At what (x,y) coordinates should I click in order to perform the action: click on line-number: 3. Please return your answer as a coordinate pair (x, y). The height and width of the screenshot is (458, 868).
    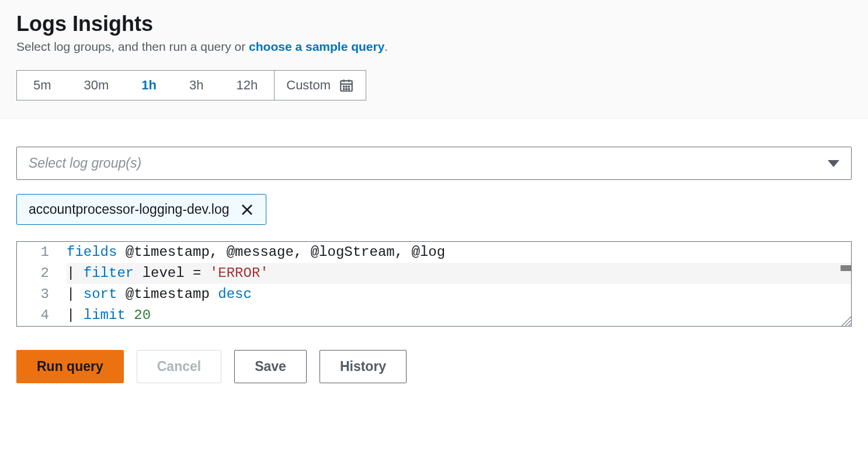
    Looking at the image, I should click on (42, 294).